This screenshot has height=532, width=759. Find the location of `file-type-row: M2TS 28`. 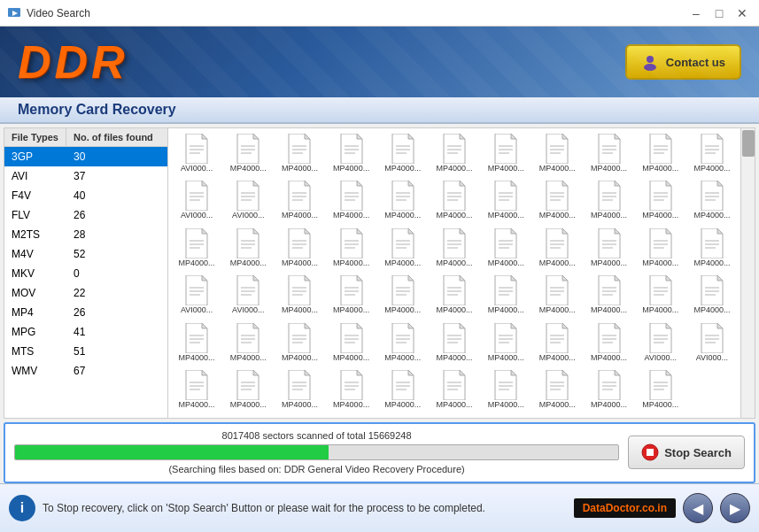

file-type-row: M2TS 28 is located at coordinates (86, 235).